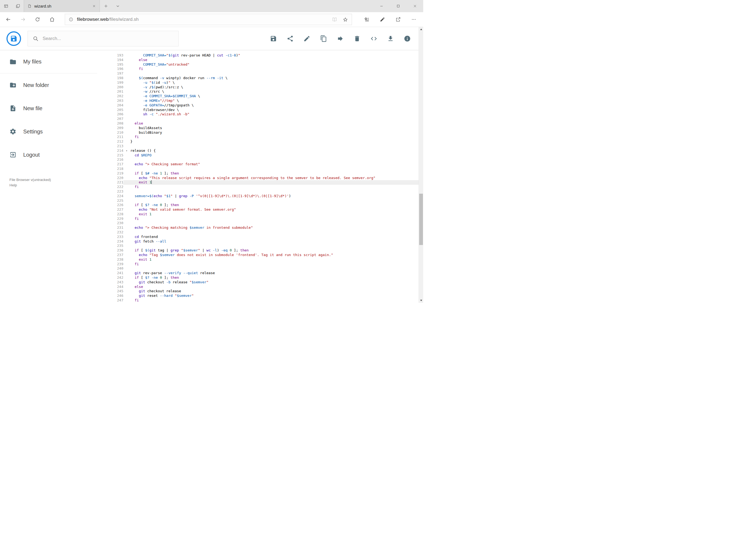  Describe the element at coordinates (421, 29) in the screenshot. I see `scroll-up-arrow` at that location.